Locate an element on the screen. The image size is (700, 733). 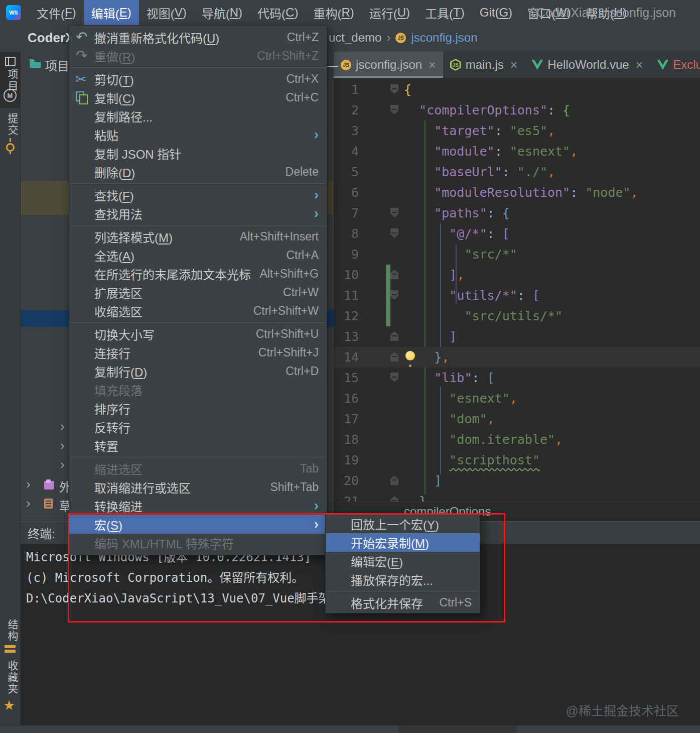
menu-refactor: 重构(R) is located at coordinates (333, 13).